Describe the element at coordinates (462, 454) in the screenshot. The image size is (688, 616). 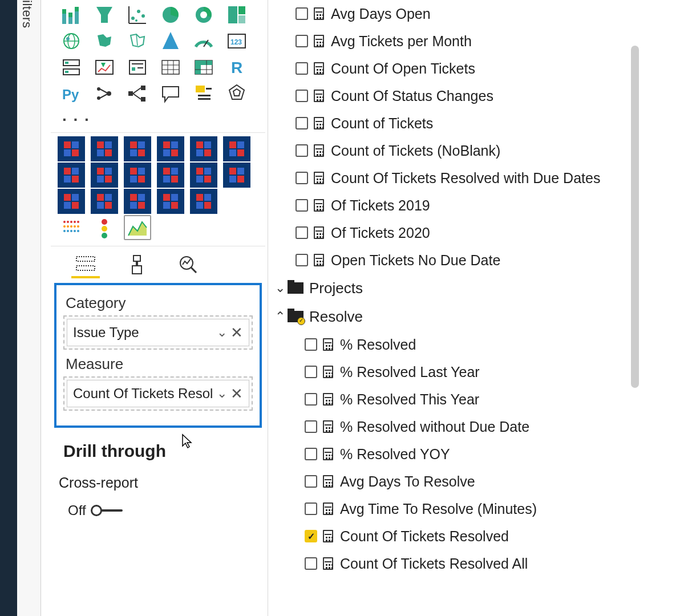
I see `field-item: % Resolved YOY` at that location.